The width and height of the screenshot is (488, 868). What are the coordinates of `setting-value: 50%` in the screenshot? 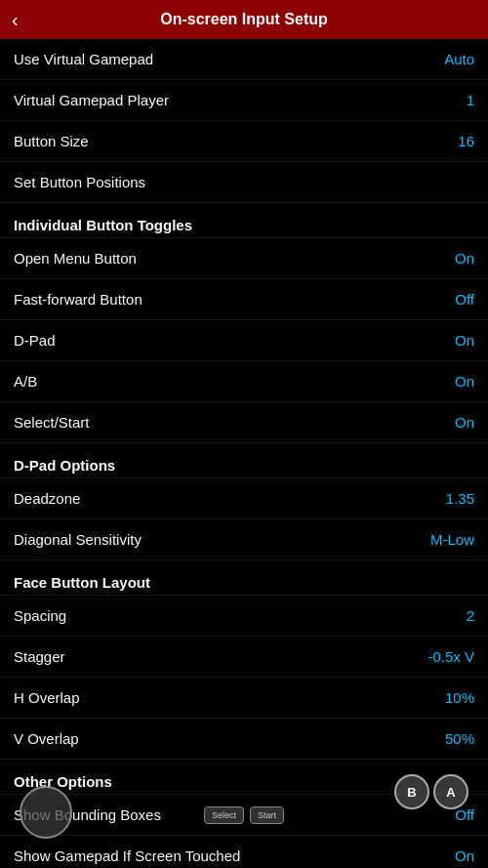 It's located at (460, 738).